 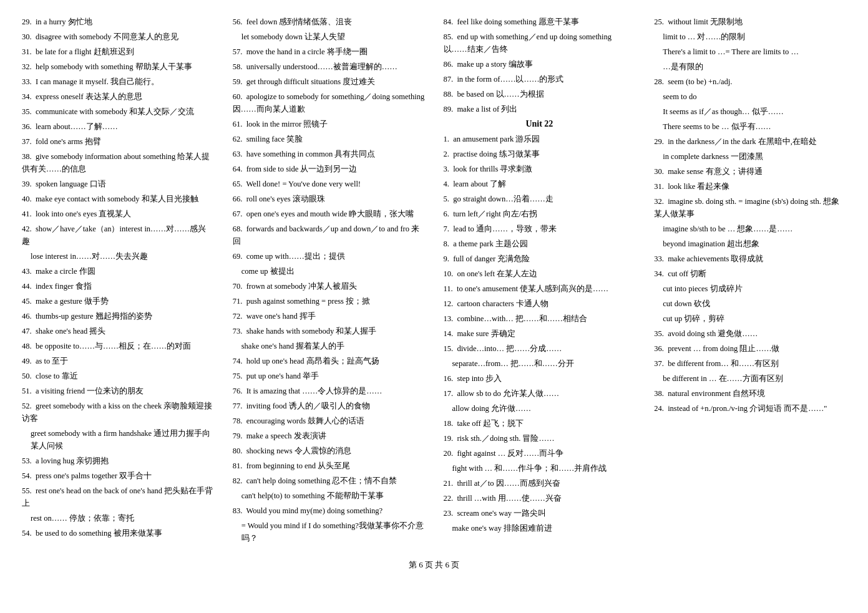 I want to click on entry-text: allow sb to do 允许某人做……, so click(x=508, y=393).